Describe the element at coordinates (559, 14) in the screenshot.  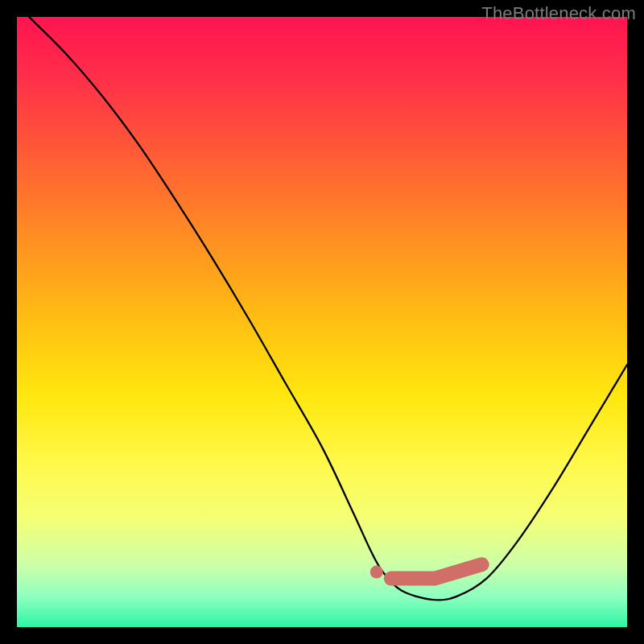
I see `watermark-text: TheBottleneck.com` at that location.